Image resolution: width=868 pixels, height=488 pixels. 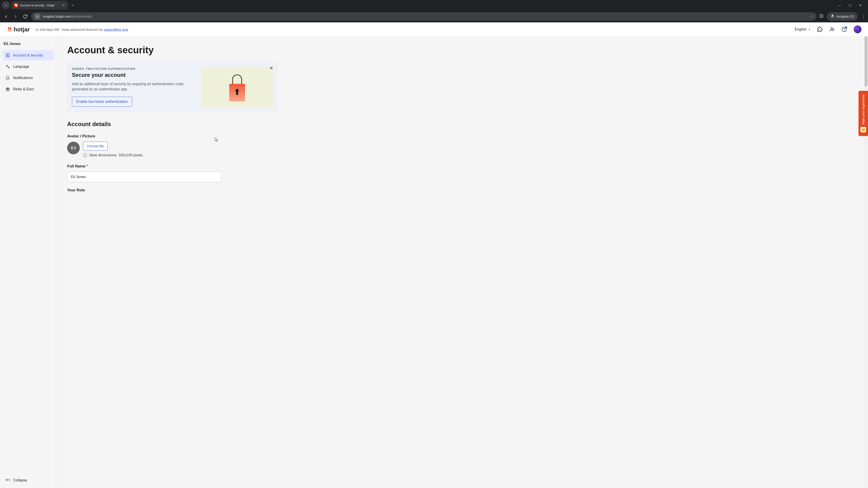 I want to click on tab-title: Account & security - Hotjar, so click(x=40, y=5).